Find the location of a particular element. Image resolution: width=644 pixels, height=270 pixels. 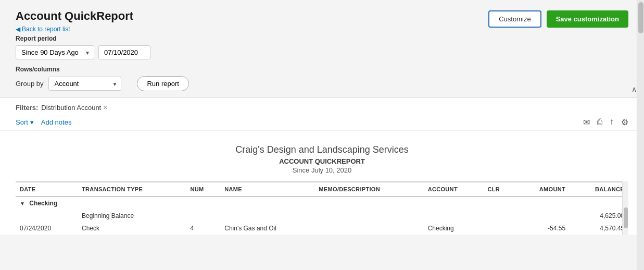

col-date: DATE is located at coordinates (47, 189).